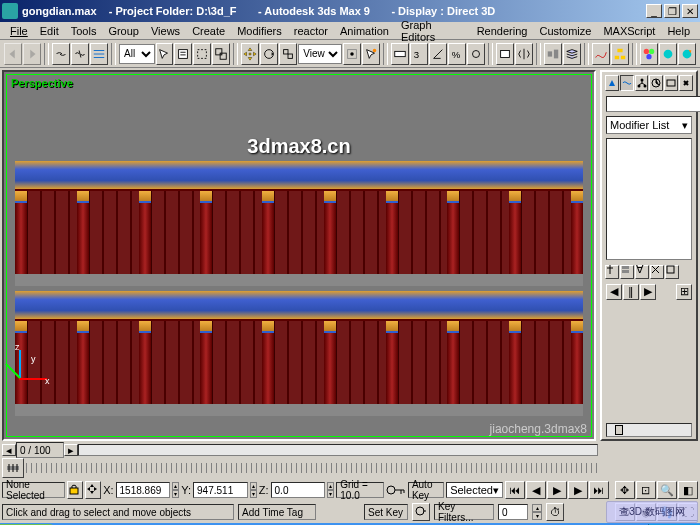  Describe the element at coordinates (61, 54) in the screenshot. I see `link-button` at that location.